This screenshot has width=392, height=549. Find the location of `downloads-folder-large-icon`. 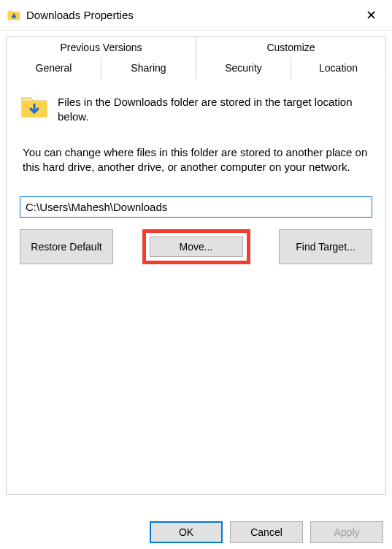

downloads-folder-large-icon is located at coordinates (34, 107).